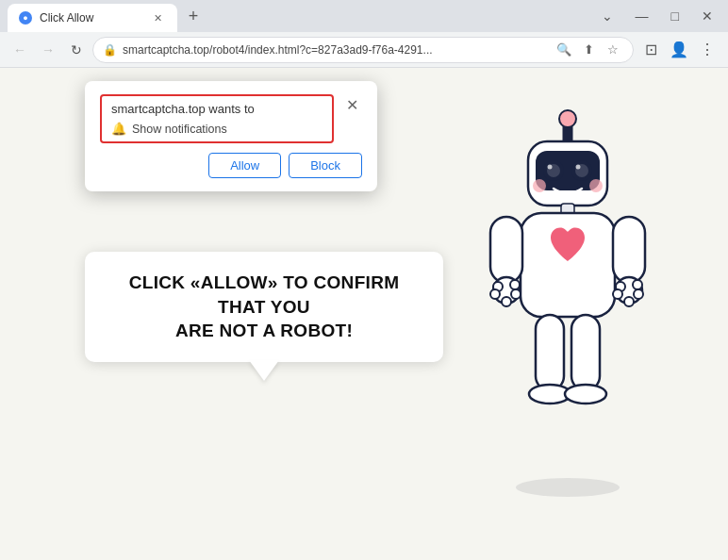 Image resolution: width=728 pixels, height=560 pixels. I want to click on popup-title: smartcaptcha.top wants to, so click(217, 109).